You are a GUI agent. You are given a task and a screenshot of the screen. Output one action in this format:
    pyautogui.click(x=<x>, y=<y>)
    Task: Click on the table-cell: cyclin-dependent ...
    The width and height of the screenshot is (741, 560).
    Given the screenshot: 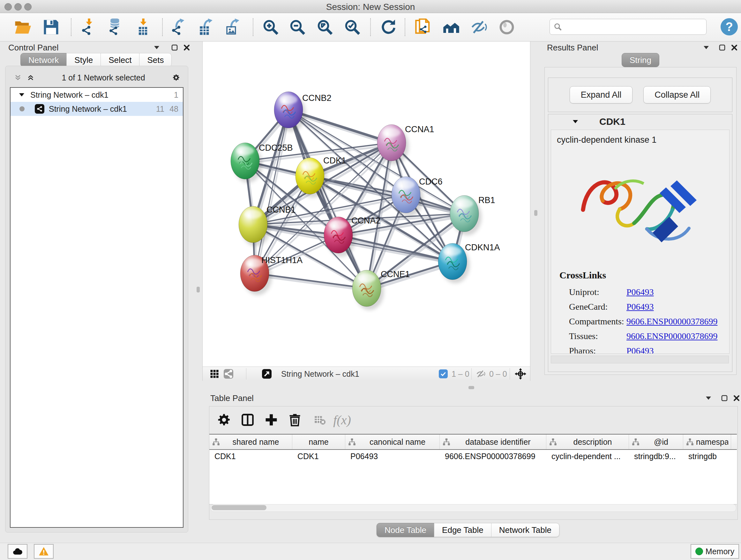 What is the action you would take?
    pyautogui.click(x=588, y=457)
    